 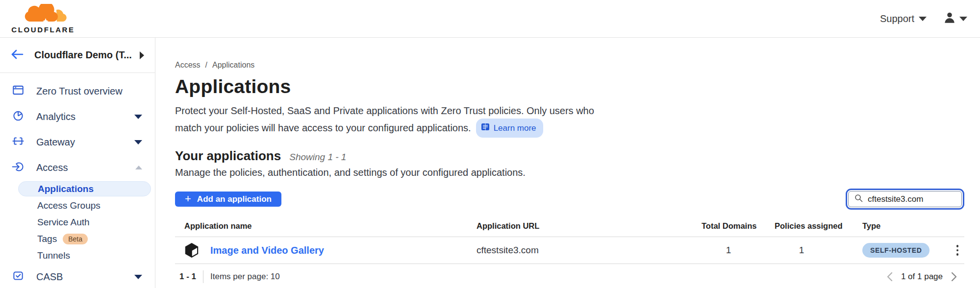 What do you see at coordinates (192, 250) in the screenshot?
I see `app-cube-icon` at bounding box center [192, 250].